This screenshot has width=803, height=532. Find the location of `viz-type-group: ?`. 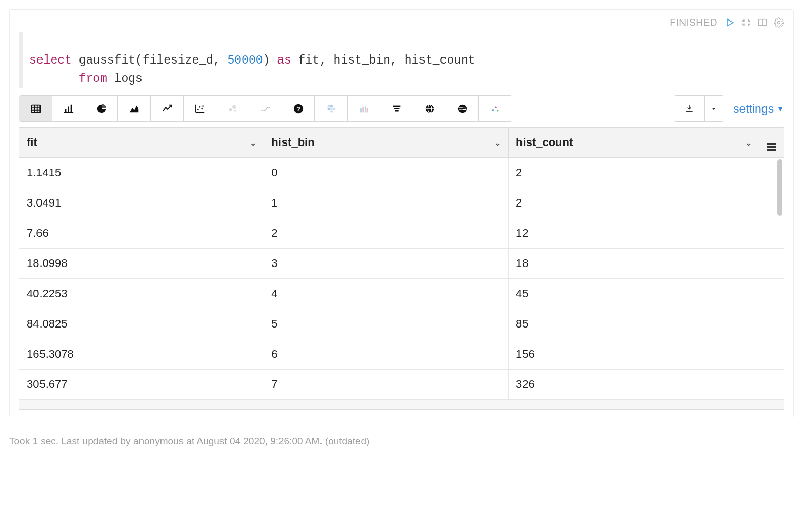

viz-type-group: ? is located at coordinates (266, 109).